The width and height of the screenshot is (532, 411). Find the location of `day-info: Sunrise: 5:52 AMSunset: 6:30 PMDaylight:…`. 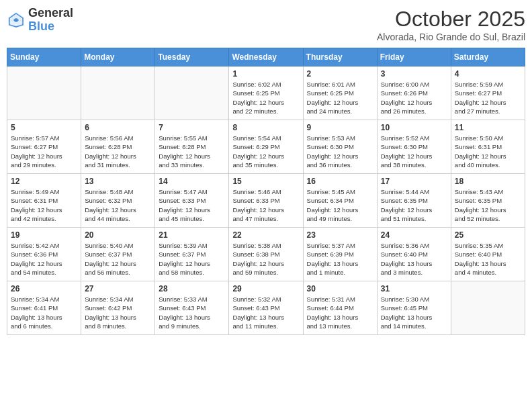

day-info: Sunrise: 5:52 AMSunset: 6:30 PMDaylight:… is located at coordinates (414, 152).